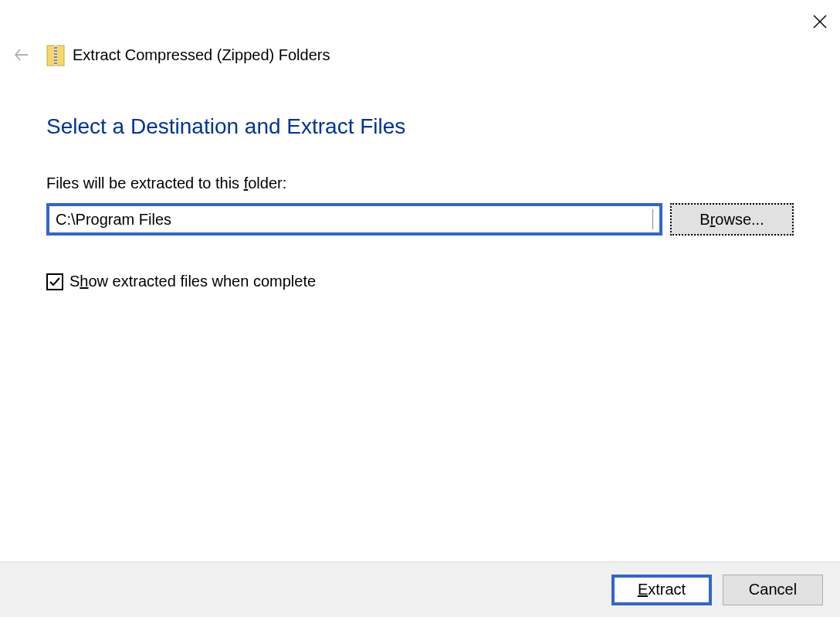  Describe the element at coordinates (420, 127) in the screenshot. I see `page-heading: Select a Destination and Extract Files` at that location.